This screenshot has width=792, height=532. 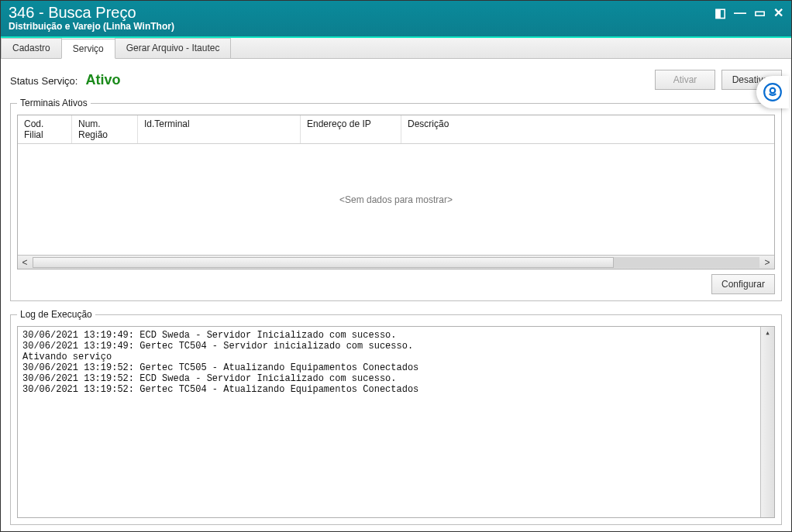 I want to click on tab-cadastro: Cadastro, so click(x=31, y=48).